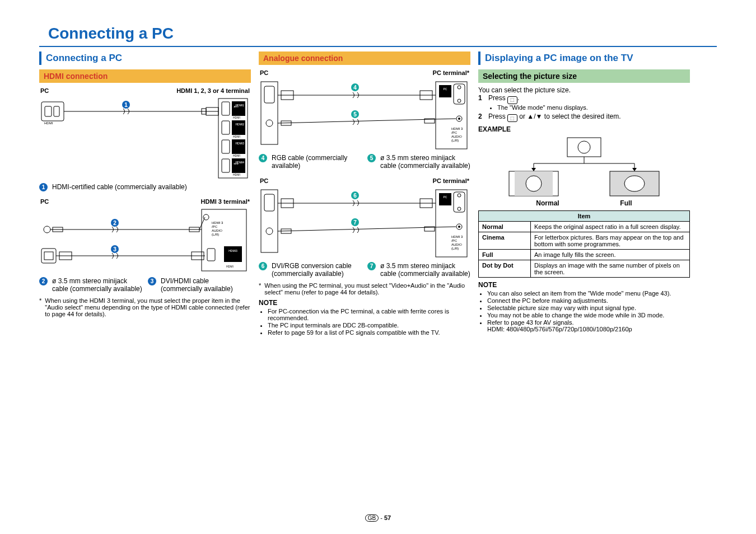 The height and width of the screenshot is (534, 756). I want to click on bullet-2-icon: 2, so click(44, 281).